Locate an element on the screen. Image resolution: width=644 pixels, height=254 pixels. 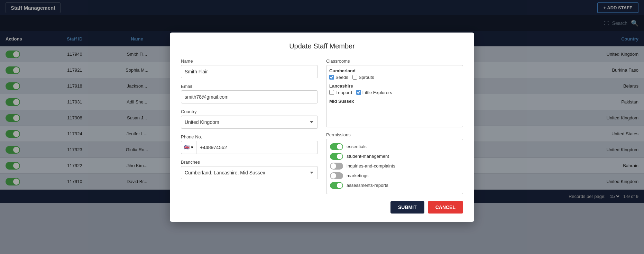
permission-name: essentials is located at coordinates (357, 147).